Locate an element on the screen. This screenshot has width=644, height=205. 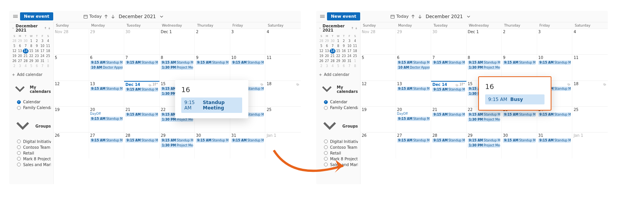
mini-day: 14 is located at coordinates (332, 51).